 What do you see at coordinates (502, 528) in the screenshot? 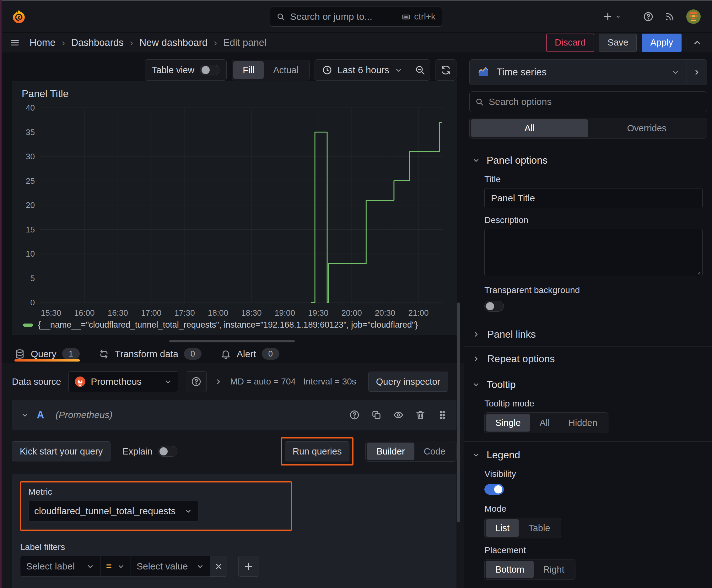
I see `legend-mode-list: List` at bounding box center [502, 528].